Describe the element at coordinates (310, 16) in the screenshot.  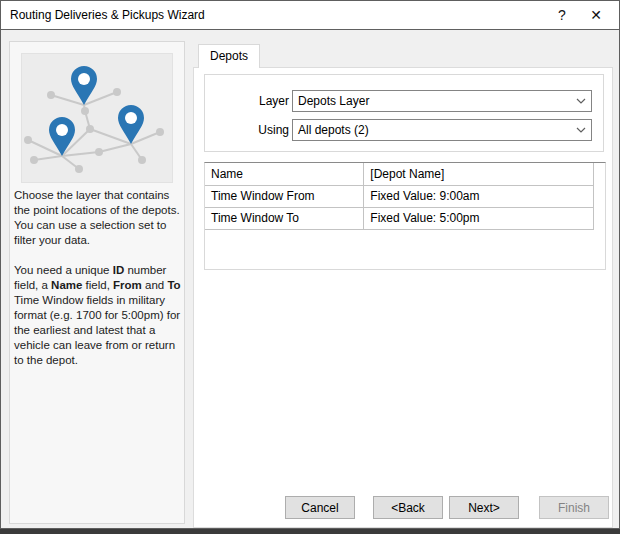
I see `title-bar: Routing Deliveries & Pickups Wizard ? ✕` at that location.